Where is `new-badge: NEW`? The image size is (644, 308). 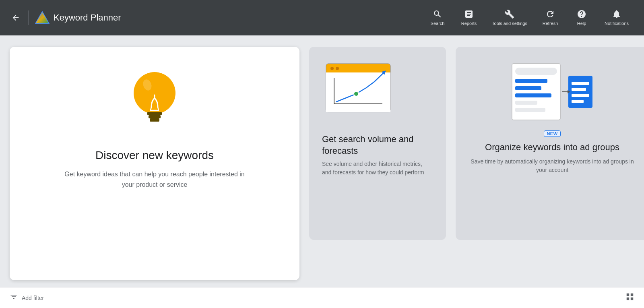
new-badge: NEW is located at coordinates (552, 134).